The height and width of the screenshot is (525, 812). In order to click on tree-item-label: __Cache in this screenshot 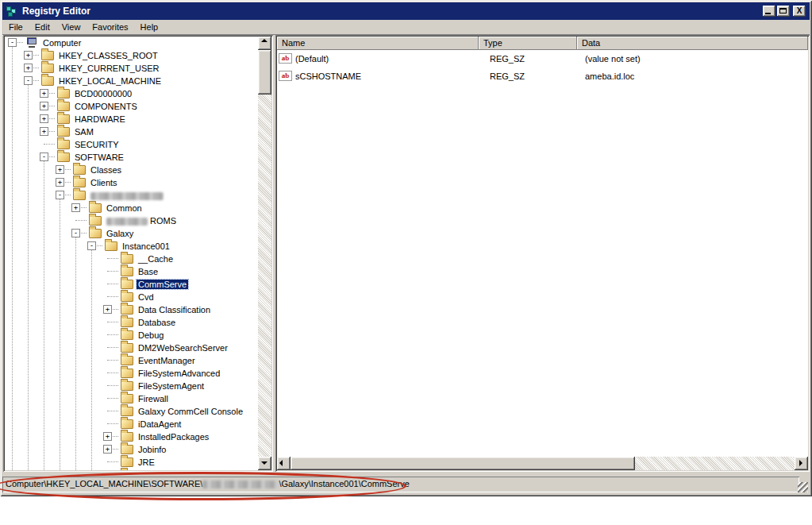, I will do `click(156, 259)`.